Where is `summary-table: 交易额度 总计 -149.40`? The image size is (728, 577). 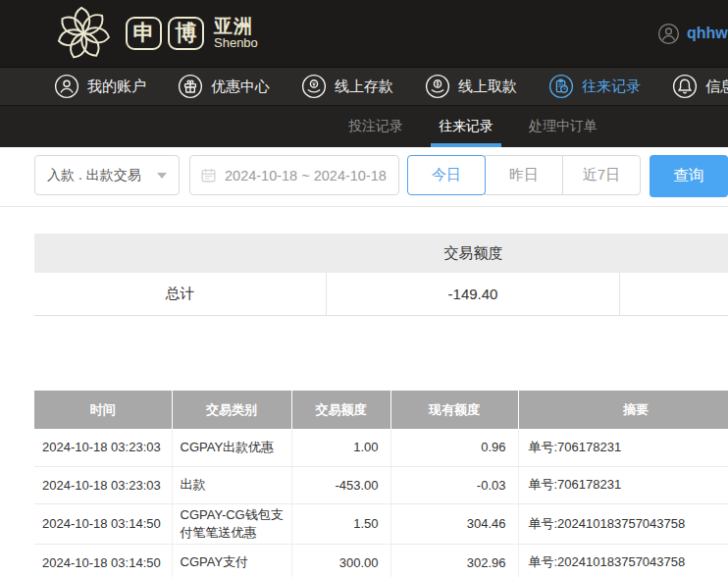 summary-table: 交易额度 总计 -149.40 is located at coordinates (381, 275).